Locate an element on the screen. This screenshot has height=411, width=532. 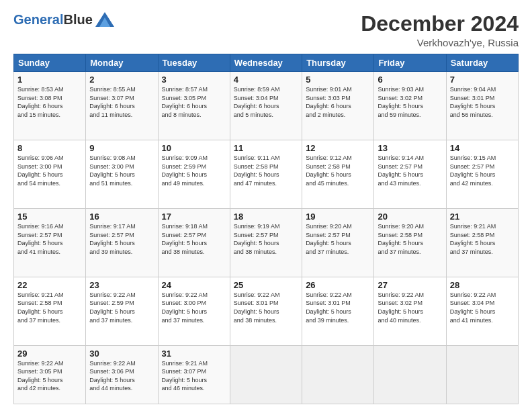
day-28: 28 Sunrise: 9:22 AMSunset: 3:04 PMDaylig… is located at coordinates (482, 311).